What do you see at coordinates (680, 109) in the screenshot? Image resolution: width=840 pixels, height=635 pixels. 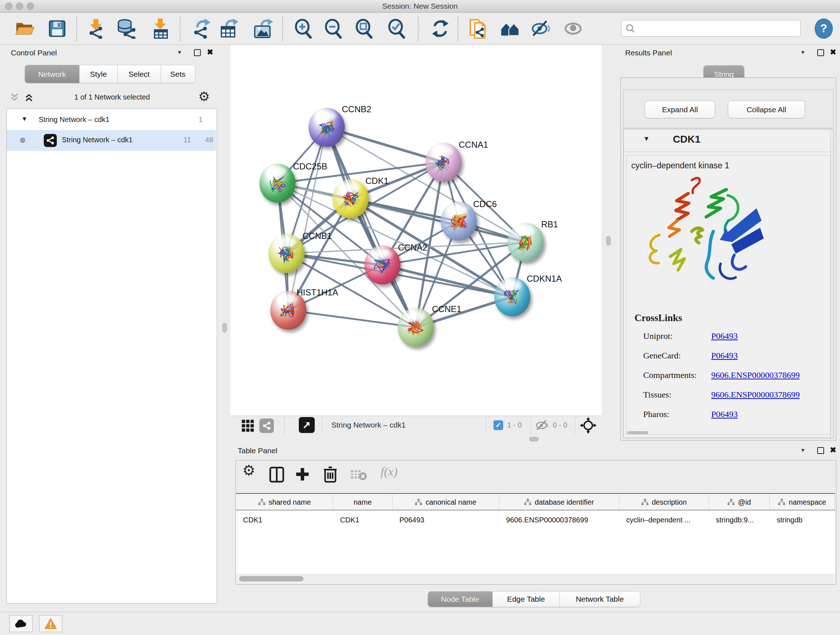 I see `expand-all-button: Expand All` at bounding box center [680, 109].